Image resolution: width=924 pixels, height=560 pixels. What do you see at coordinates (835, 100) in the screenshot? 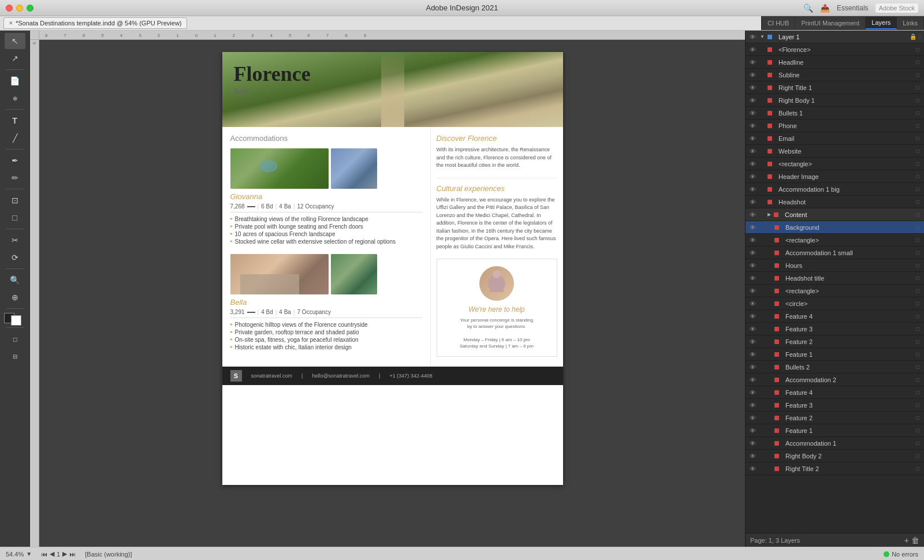
I see `layer-item-right-body-1: 👁 Right Body 1 □` at bounding box center [835, 100].